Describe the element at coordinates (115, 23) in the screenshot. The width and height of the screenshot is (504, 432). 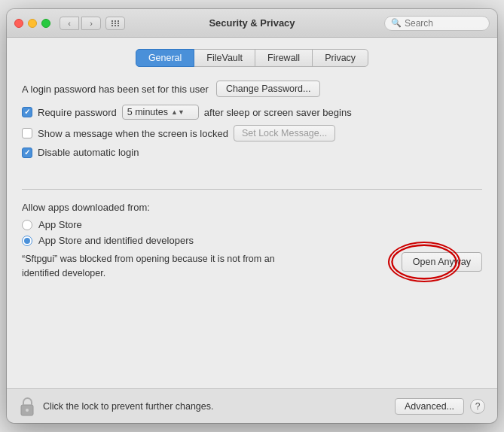
I see `grid-button` at that location.